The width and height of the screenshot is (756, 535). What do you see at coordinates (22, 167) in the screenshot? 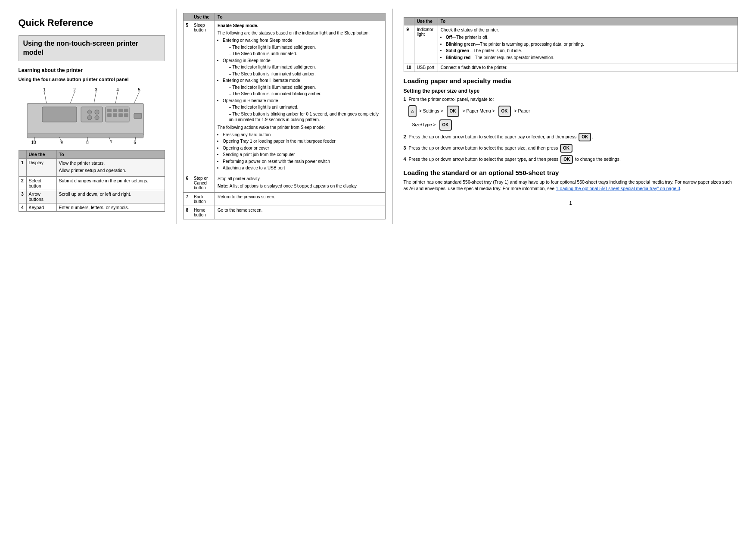
I see `row1-num: 1` at bounding box center [22, 167].